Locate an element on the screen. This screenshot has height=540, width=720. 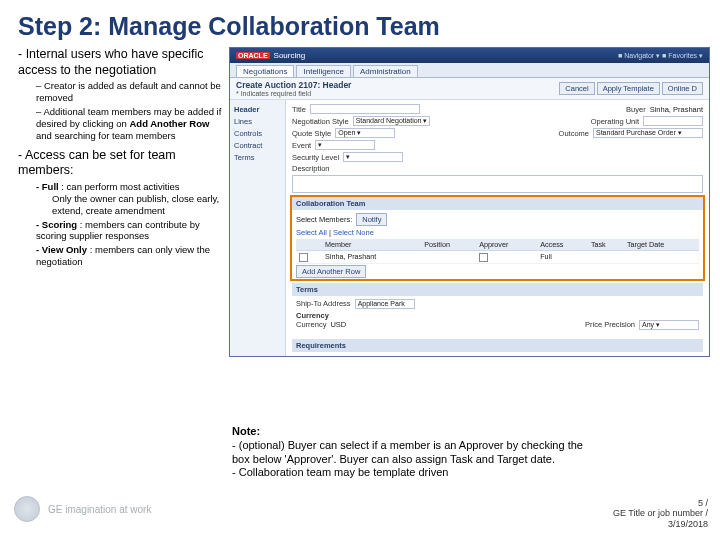
row-task is located at coordinates (606, 258).